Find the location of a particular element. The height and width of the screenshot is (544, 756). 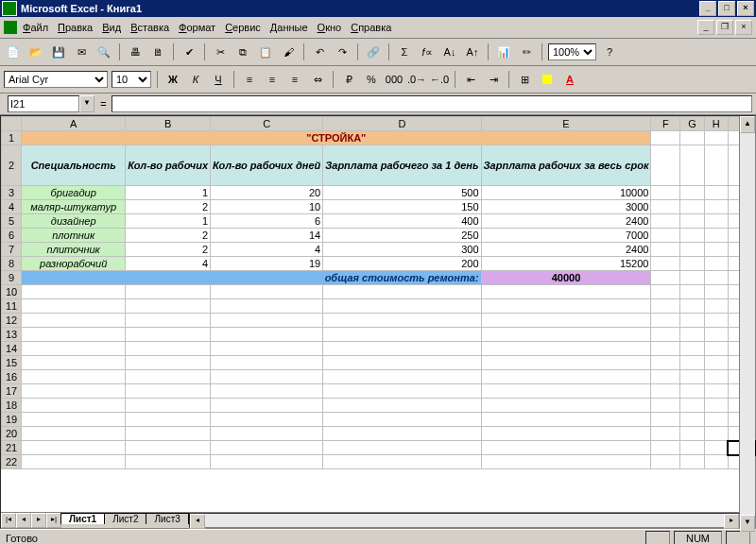

drawing-icon: ✏ is located at coordinates (526, 52).